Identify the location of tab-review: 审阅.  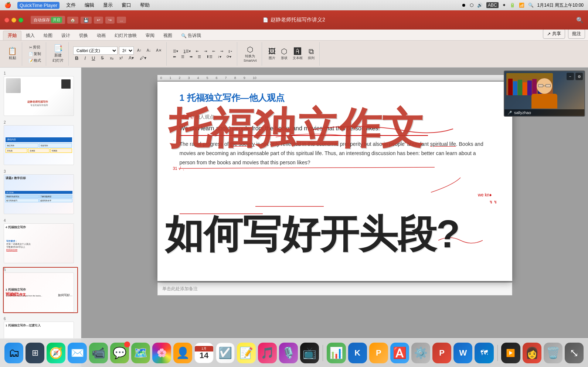
(150, 35).